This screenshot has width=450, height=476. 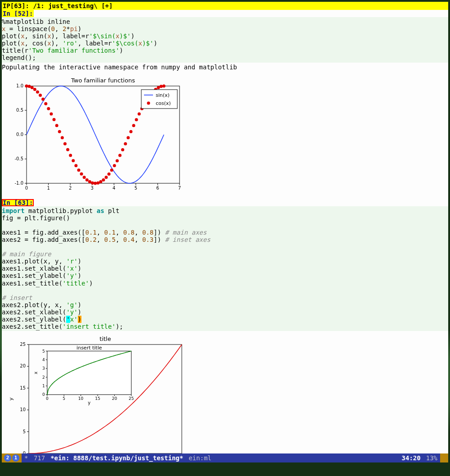 What do you see at coordinates (225, 67) in the screenshot?
I see `output-text-1: Populating the interactive namespace fro…` at bounding box center [225, 67].